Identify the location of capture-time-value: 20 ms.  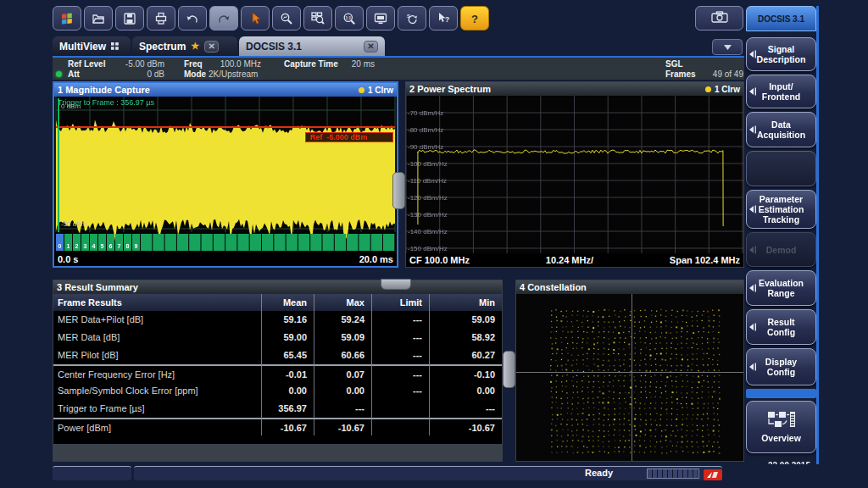
(358, 64).